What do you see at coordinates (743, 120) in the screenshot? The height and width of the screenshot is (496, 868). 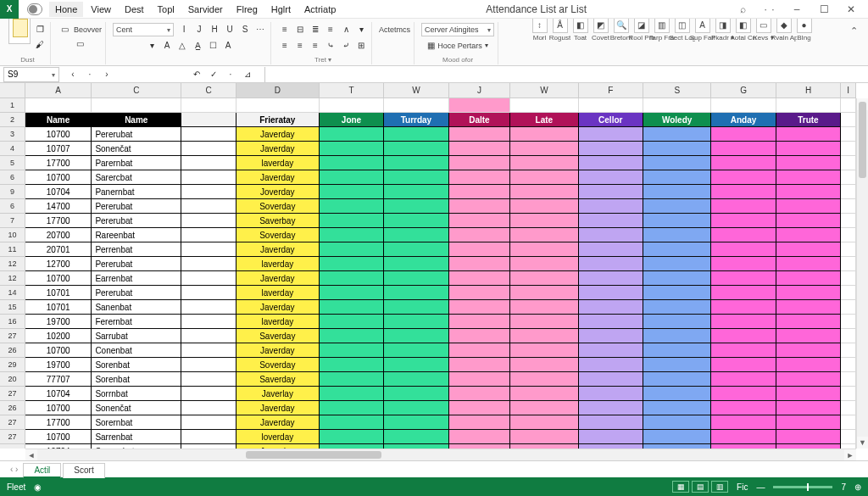 I see `header-cell-g: Anday` at bounding box center [743, 120].